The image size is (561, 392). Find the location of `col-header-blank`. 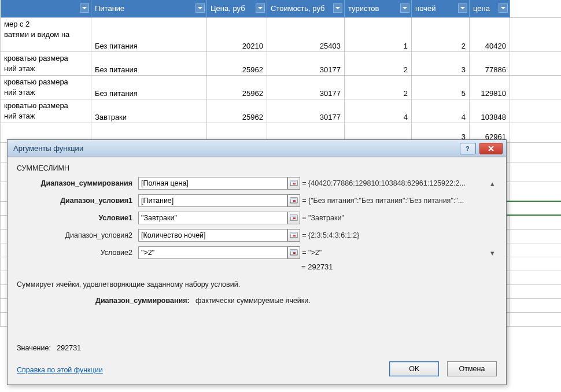

col-header-blank is located at coordinates (536, 9).